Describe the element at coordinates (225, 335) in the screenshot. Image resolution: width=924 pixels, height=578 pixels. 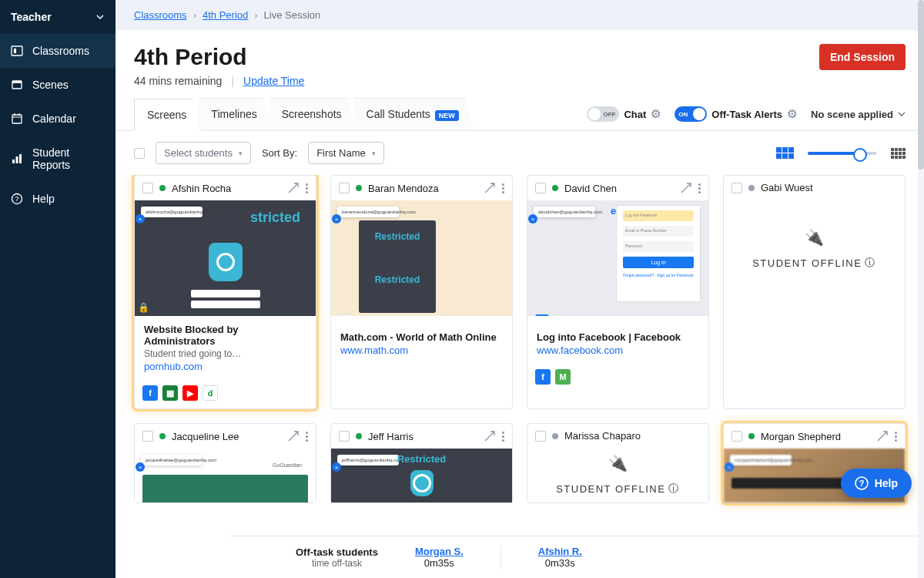
I see `page-title-text: Website Blocked by Administrators` at that location.